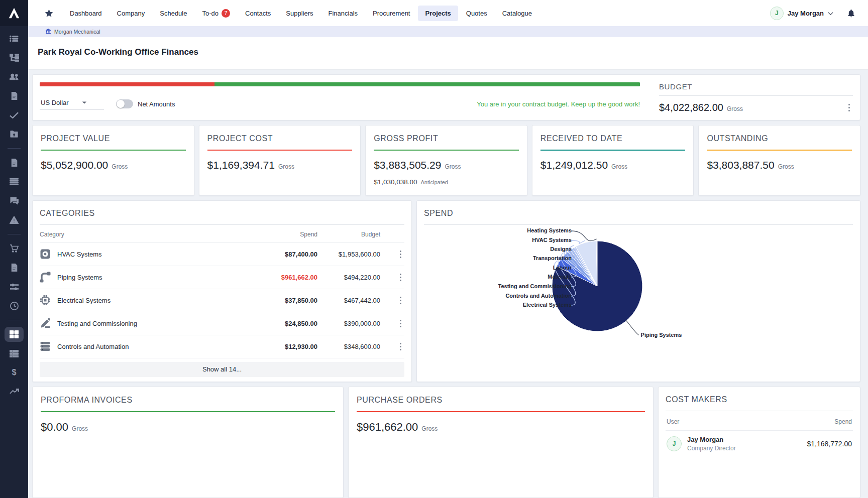  I want to click on category-row-electrical-systems: Electrical Systems$37,850.00$467,442.00, so click(222, 301).